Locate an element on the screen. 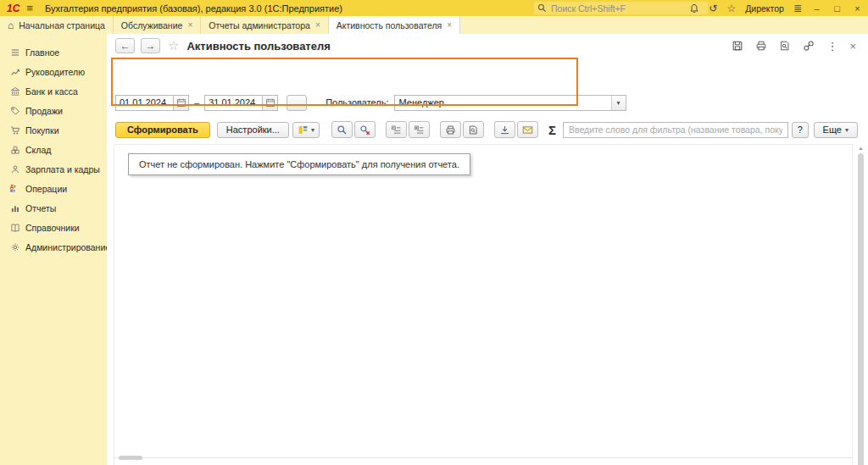 The image size is (868, 465). close-window-button: × is located at coordinates (858, 8).